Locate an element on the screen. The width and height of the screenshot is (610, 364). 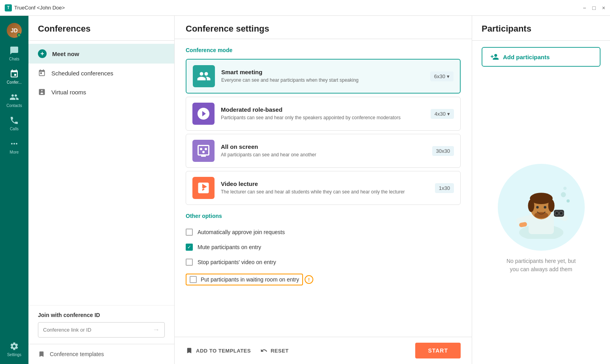
all-screen-title: All on screen is located at coordinates (323, 147).